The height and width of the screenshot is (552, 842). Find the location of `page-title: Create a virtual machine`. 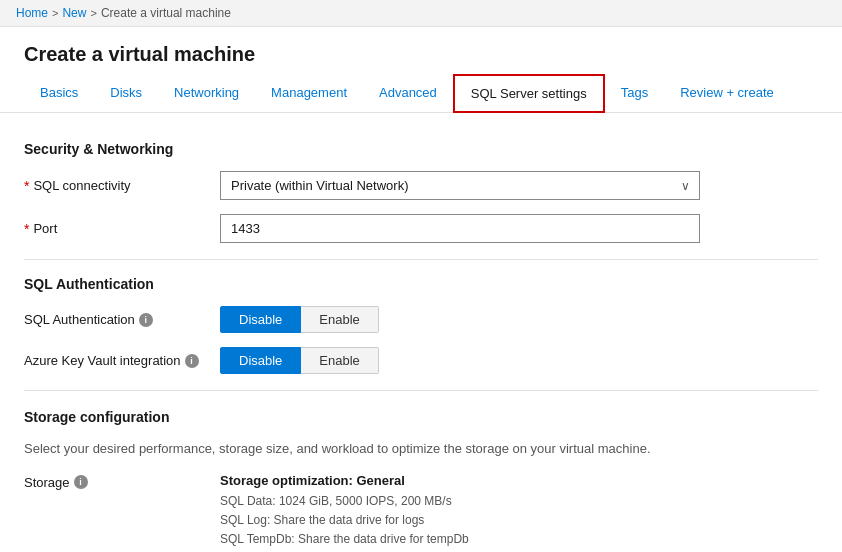

page-title: Create a virtual machine is located at coordinates (421, 50).